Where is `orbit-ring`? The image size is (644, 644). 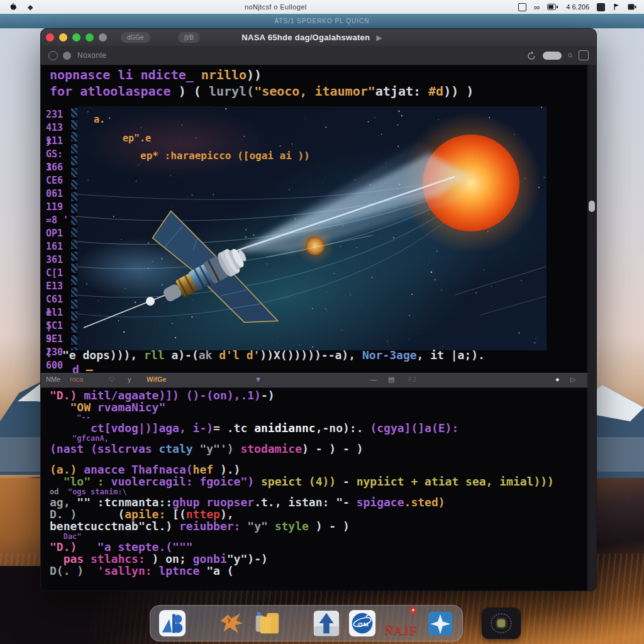 orbit-ring is located at coordinates (501, 623).